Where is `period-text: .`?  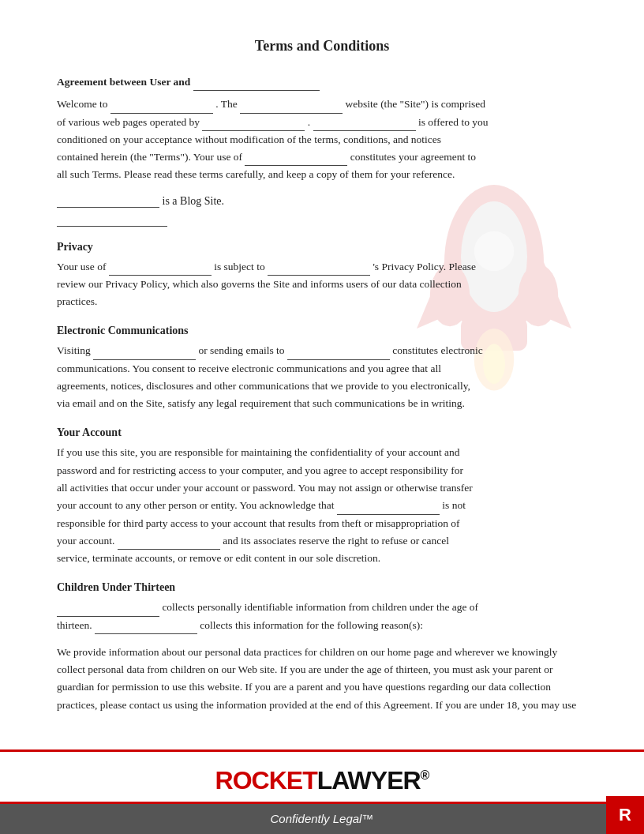
period-text: . is located at coordinates (309, 122).